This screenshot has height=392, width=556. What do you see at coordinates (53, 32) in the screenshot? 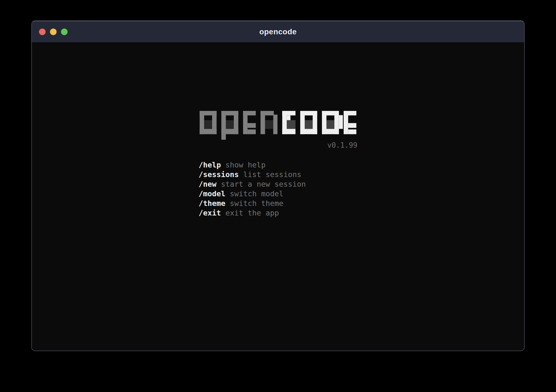
I see `minimize-button` at bounding box center [53, 32].